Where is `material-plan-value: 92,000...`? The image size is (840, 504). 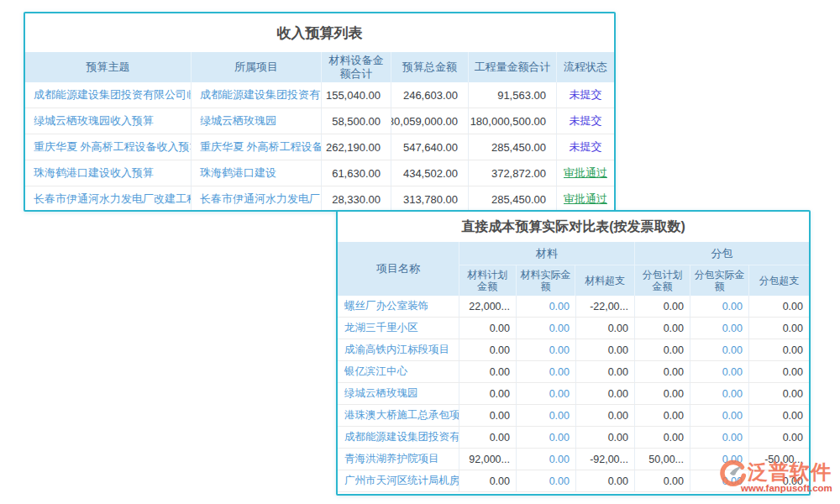 material-plan-value: 92,000... is located at coordinates (488, 459).